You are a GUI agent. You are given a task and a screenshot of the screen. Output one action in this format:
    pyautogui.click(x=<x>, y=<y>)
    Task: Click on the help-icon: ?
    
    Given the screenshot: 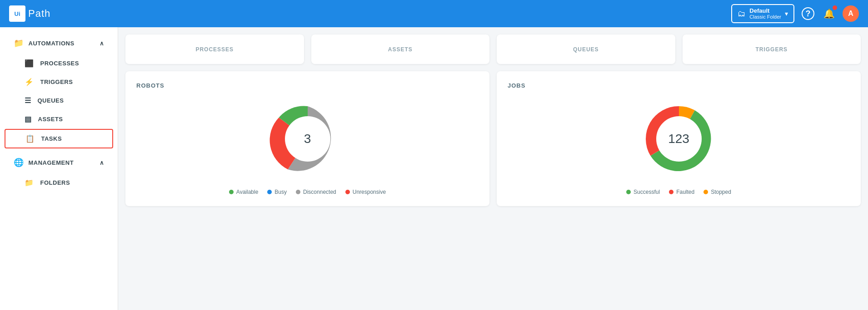 What is the action you would take?
    pyautogui.click(x=808, y=14)
    